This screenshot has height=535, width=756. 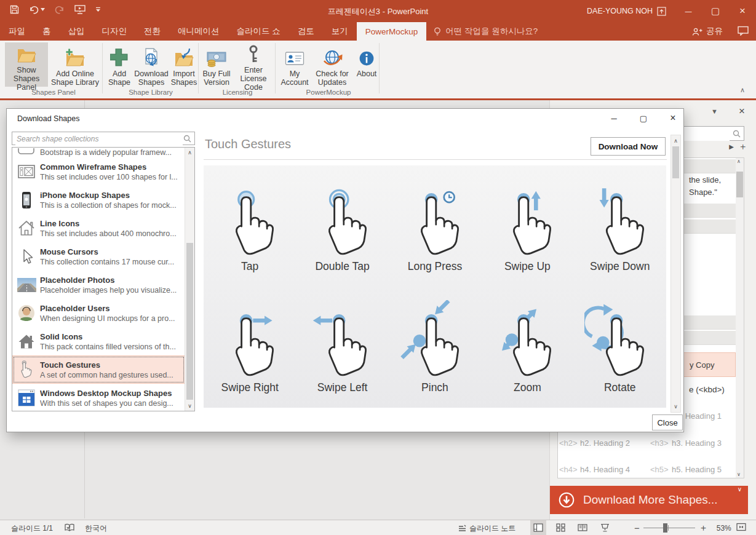 What do you see at coordinates (702, 365) in the screenshot?
I see `pane-item-label: y Copy` at bounding box center [702, 365].